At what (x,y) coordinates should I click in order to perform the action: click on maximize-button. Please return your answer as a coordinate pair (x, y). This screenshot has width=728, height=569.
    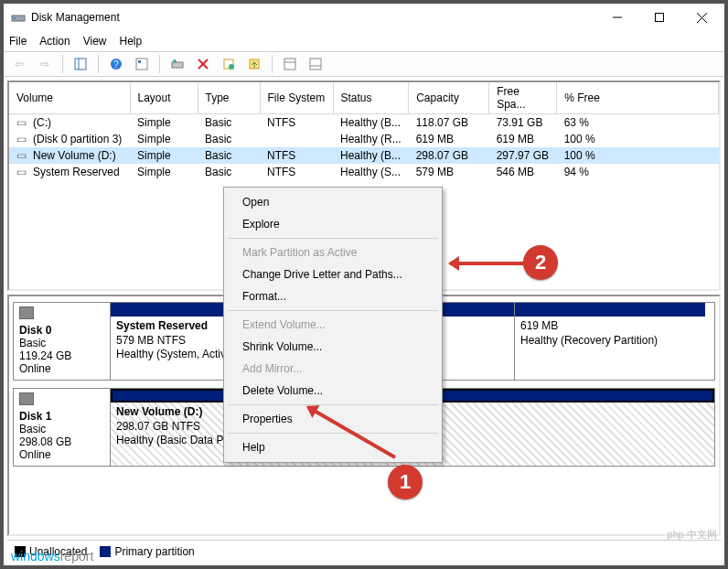
    Looking at the image, I should click on (659, 17).